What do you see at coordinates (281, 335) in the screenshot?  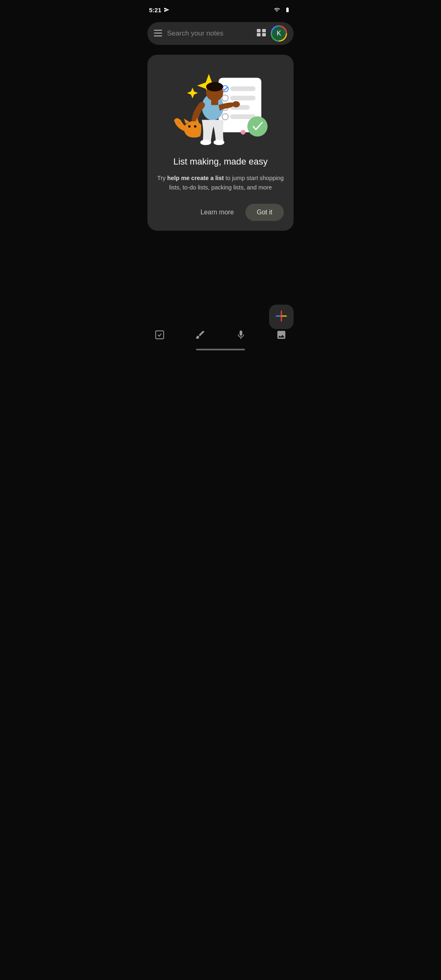 I see `image-icon` at bounding box center [281, 335].